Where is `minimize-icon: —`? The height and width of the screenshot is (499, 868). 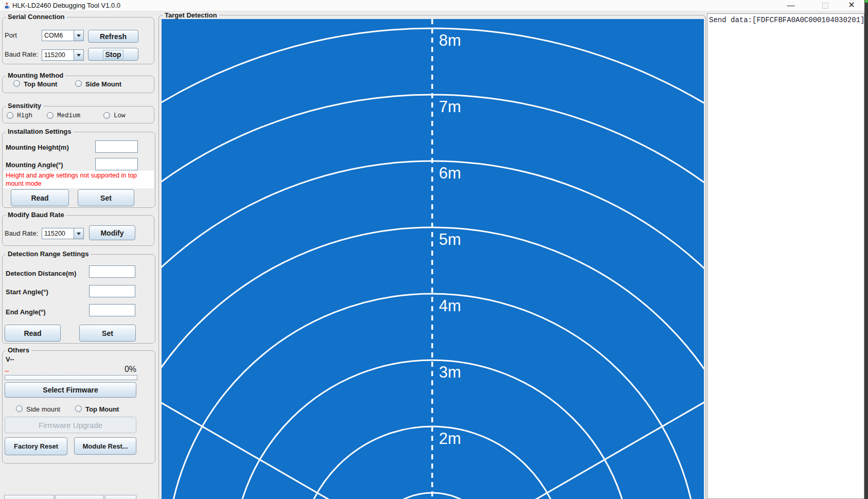 minimize-icon: — is located at coordinates (791, 6).